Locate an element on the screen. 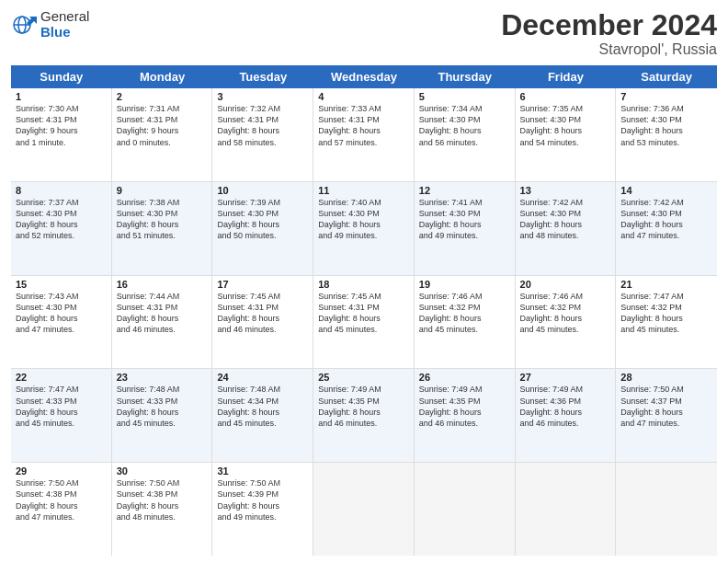 Image resolution: width=728 pixels, height=563 pixels. day-info: Sunrise: 7:49 AM Sunset: 4:35 PM Dayligh… is located at coordinates (465, 407).